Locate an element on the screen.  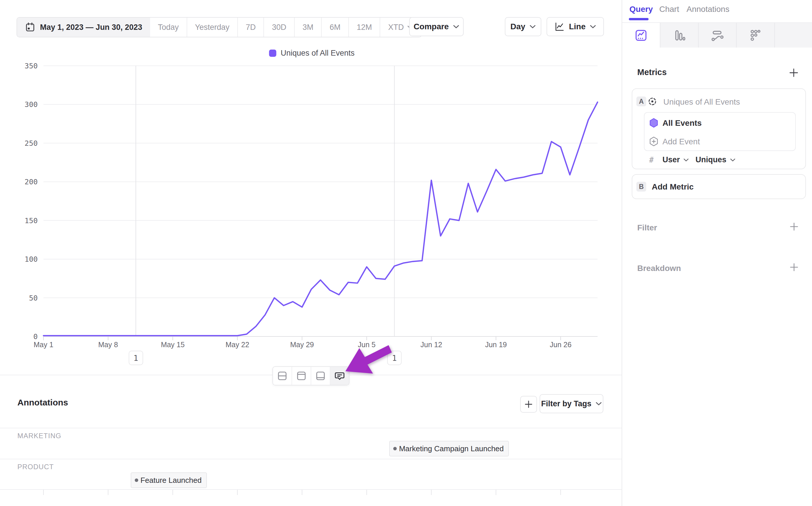
chart-type-flow-button is located at coordinates (718, 35).